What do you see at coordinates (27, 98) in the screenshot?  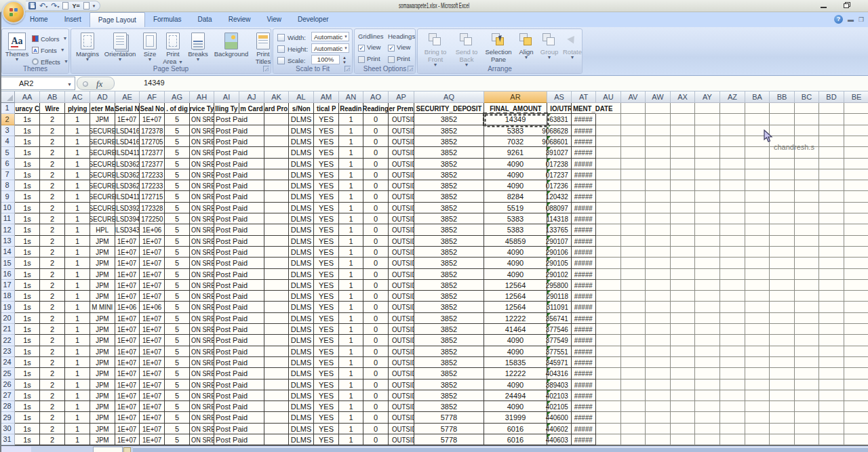 I see `col-header-AA: AA` at bounding box center [27, 98].